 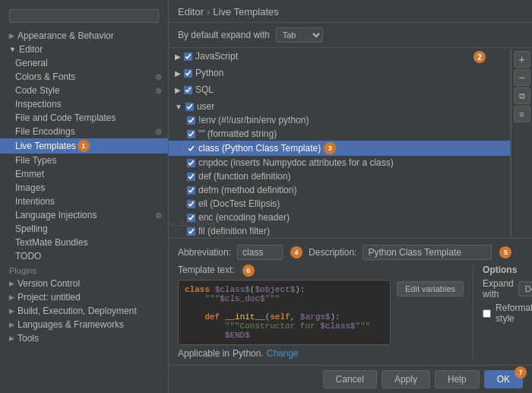 What do you see at coordinates (28, 338) in the screenshot?
I see `sidebar-item-label: Tools` at bounding box center [28, 338].